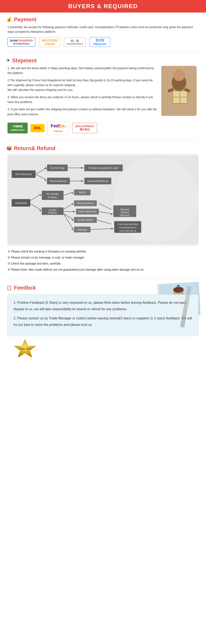  What do you see at coordinates (103, 321) in the screenshot?
I see `feedback-section: 📋 Feedbck Feedback 1. P` at bounding box center [103, 321].